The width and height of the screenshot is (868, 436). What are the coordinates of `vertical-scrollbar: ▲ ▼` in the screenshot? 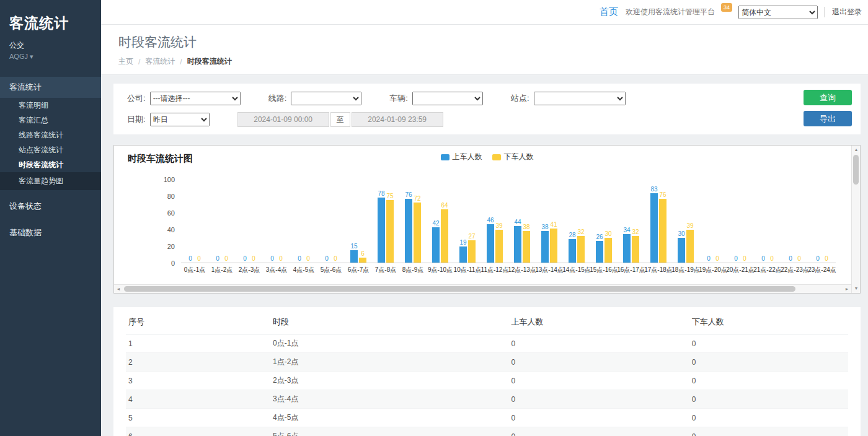 It's located at (856, 219).